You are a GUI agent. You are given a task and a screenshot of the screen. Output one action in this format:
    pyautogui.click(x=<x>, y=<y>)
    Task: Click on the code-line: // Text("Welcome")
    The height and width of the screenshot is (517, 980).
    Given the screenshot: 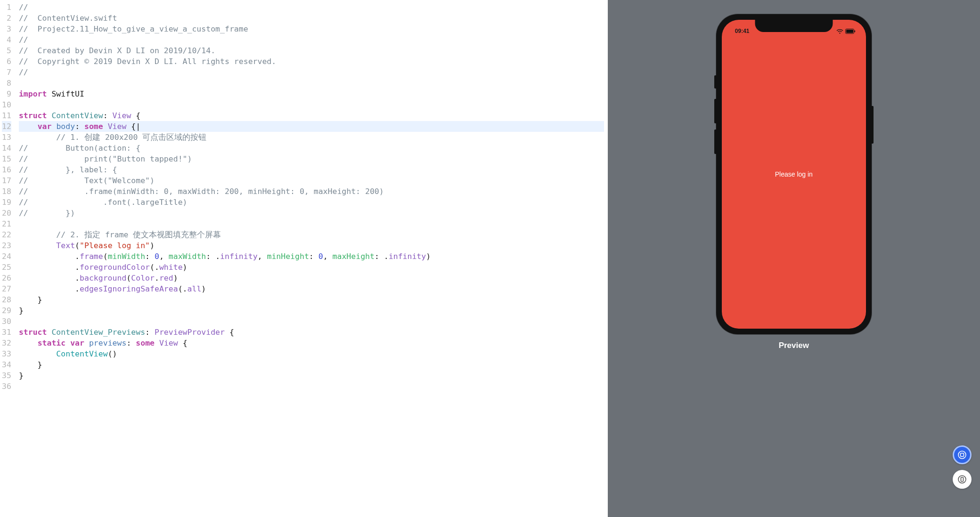 What is the action you would take?
    pyautogui.click(x=311, y=181)
    